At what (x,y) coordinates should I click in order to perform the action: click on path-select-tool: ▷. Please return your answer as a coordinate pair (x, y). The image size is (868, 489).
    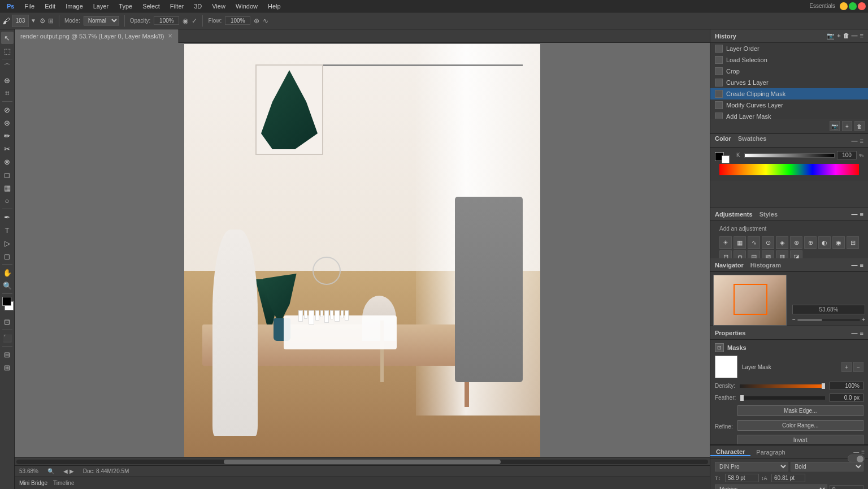
    Looking at the image, I should click on (7, 243).